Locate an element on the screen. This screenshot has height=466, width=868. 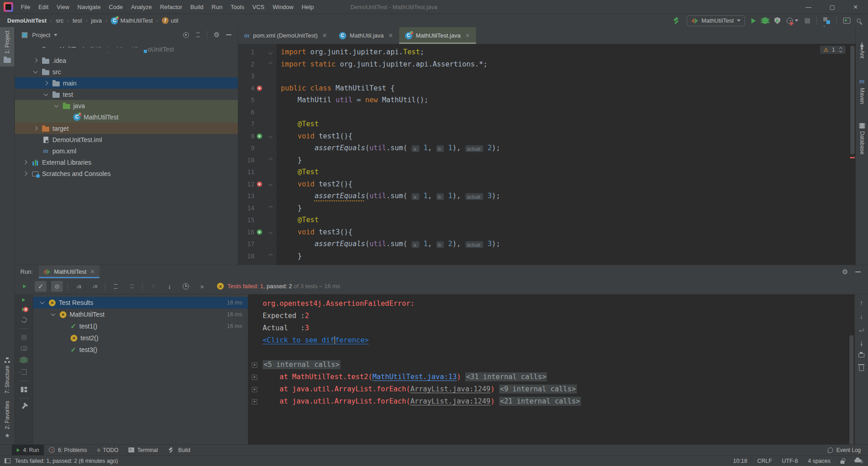
code-line-5: 5 MathUtil util = new MathUtil(); is located at coordinates (547, 100).